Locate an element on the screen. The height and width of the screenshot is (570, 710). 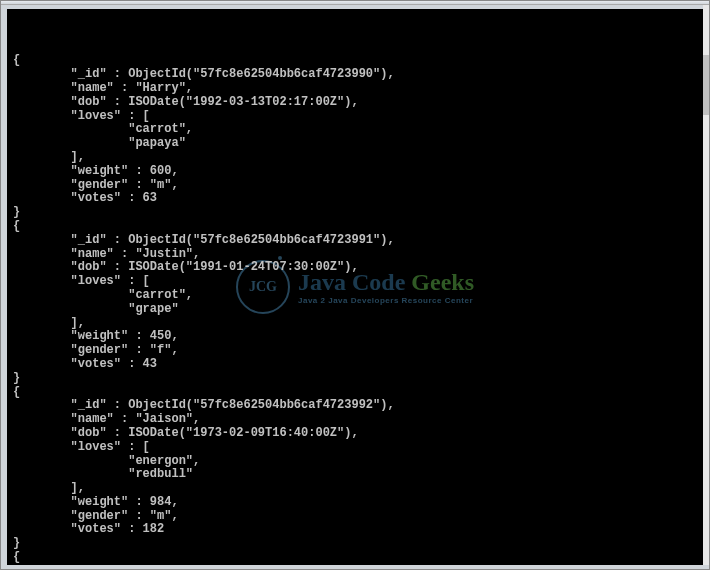
scrollbar-thumb is located at coordinates (706, 85).